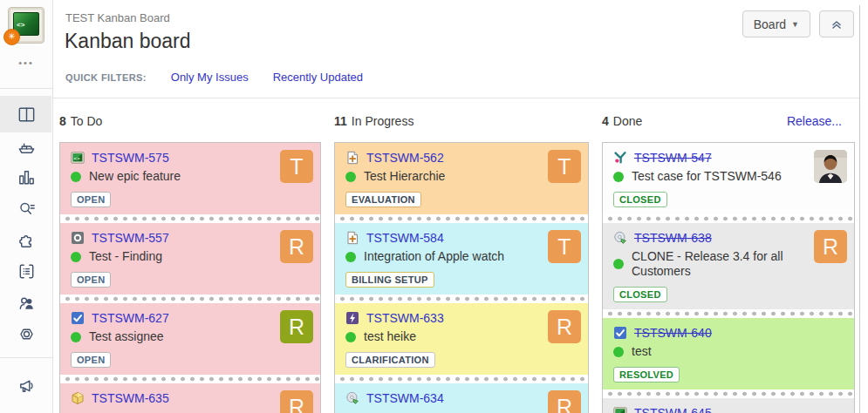 The height and width of the screenshot is (413, 868). What do you see at coordinates (405, 318) in the screenshot?
I see `issue-key-link: TSTSWM-633` at bounding box center [405, 318].